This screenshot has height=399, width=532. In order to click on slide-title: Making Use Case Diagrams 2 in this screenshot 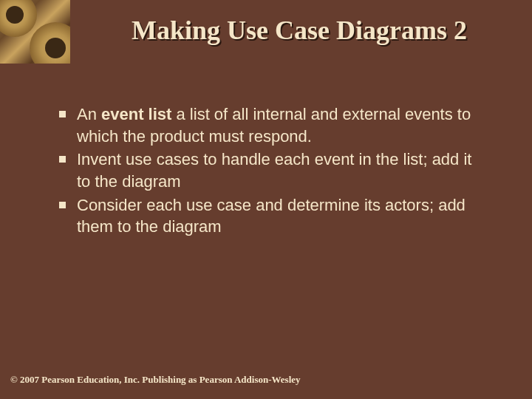, I will do `click(299, 30)`.